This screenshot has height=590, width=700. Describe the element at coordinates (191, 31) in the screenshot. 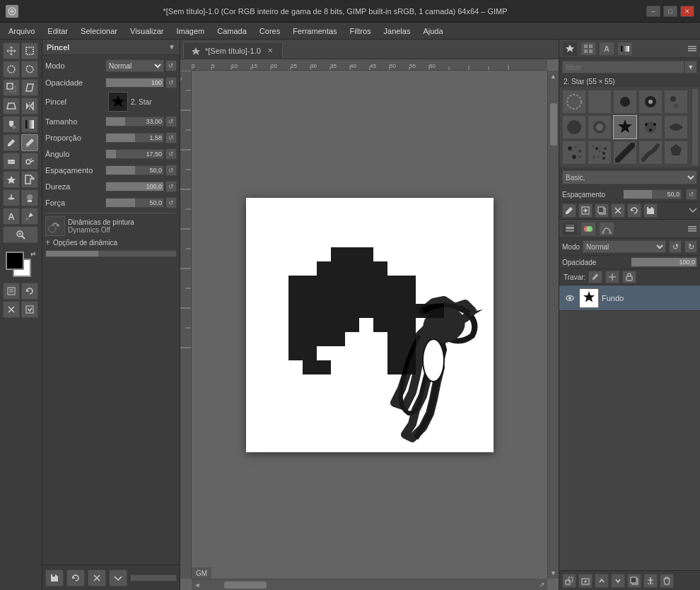

I see `menu-imagem: Imagem` at that location.